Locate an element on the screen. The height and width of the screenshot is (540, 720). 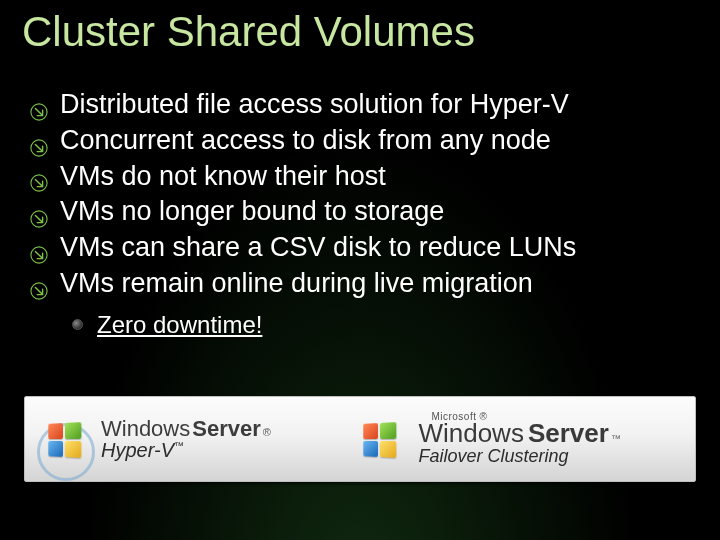
dot-bullet-icon is located at coordinates (78, 324).